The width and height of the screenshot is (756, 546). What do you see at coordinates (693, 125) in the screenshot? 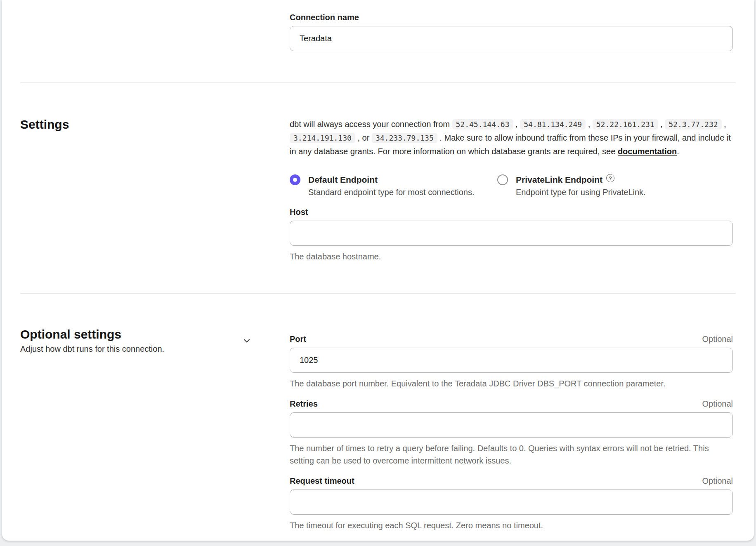
I see `ip-address-chip: 52.3.77.232` at bounding box center [693, 125].